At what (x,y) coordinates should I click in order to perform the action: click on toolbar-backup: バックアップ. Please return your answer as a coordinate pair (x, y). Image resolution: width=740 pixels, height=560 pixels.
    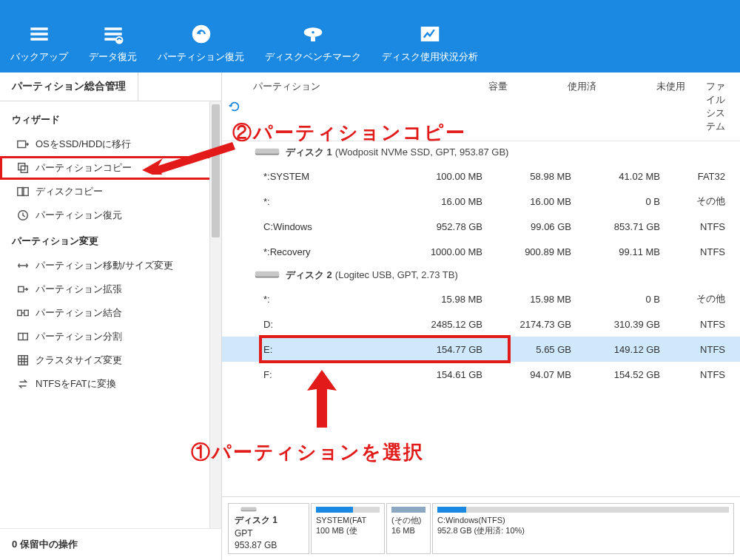
    Looking at the image, I should click on (39, 44).